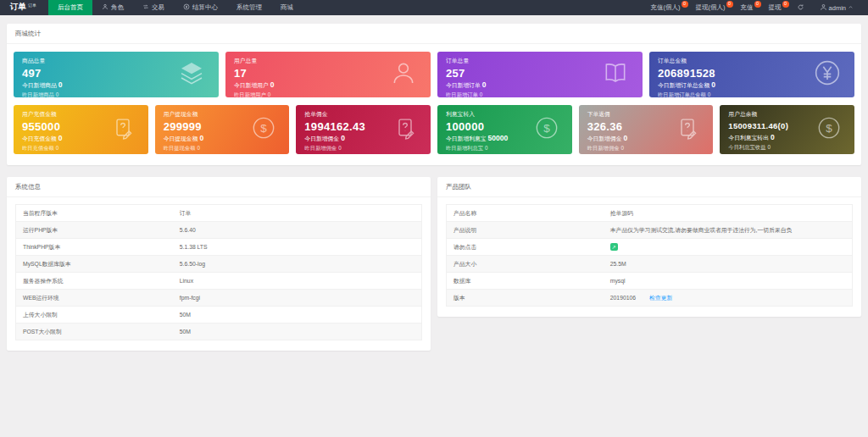  I want to click on menu-item-roles: 角色, so click(113, 8).